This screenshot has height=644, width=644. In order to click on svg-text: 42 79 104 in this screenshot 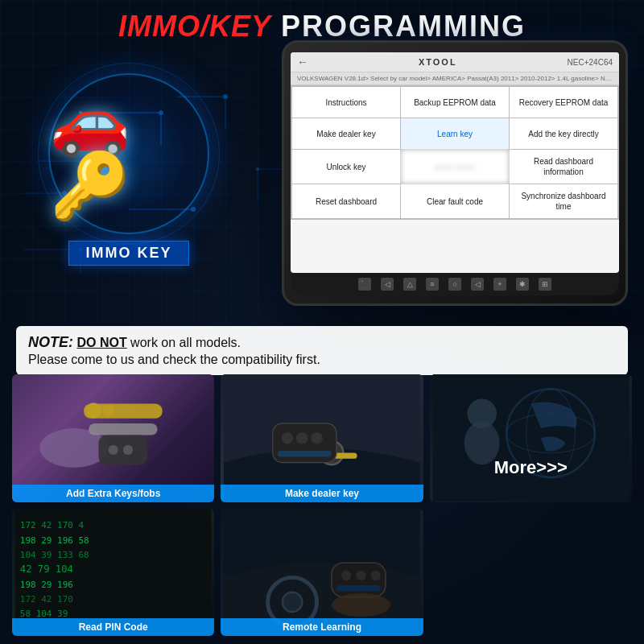, I will do `click(47, 569)`.